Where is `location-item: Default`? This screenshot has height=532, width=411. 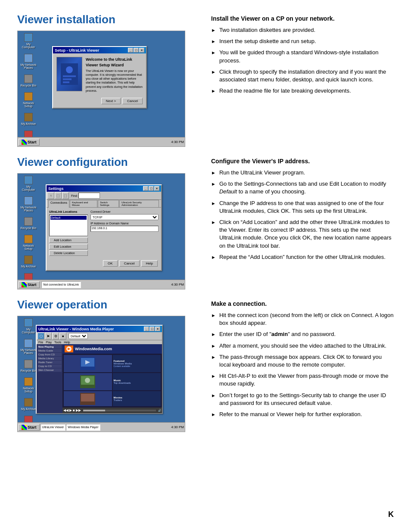
location-item: Default is located at coordinates (68, 218).